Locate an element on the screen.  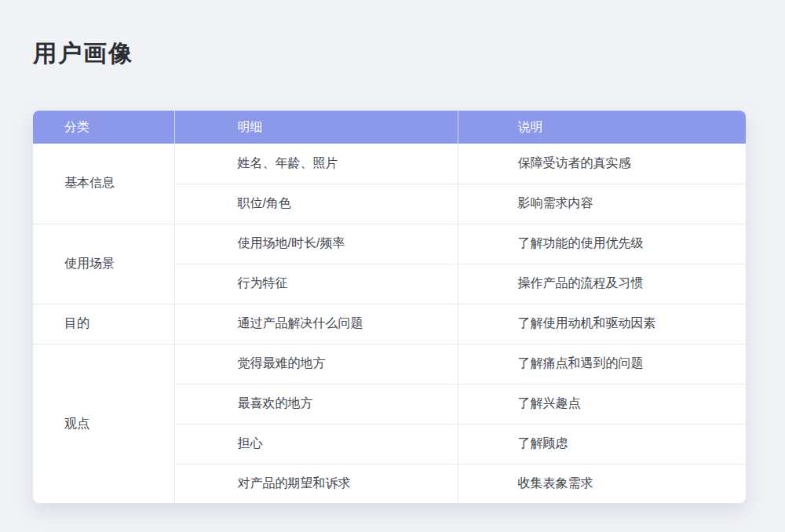
detail-cell: 行为特征 is located at coordinates (316, 284).